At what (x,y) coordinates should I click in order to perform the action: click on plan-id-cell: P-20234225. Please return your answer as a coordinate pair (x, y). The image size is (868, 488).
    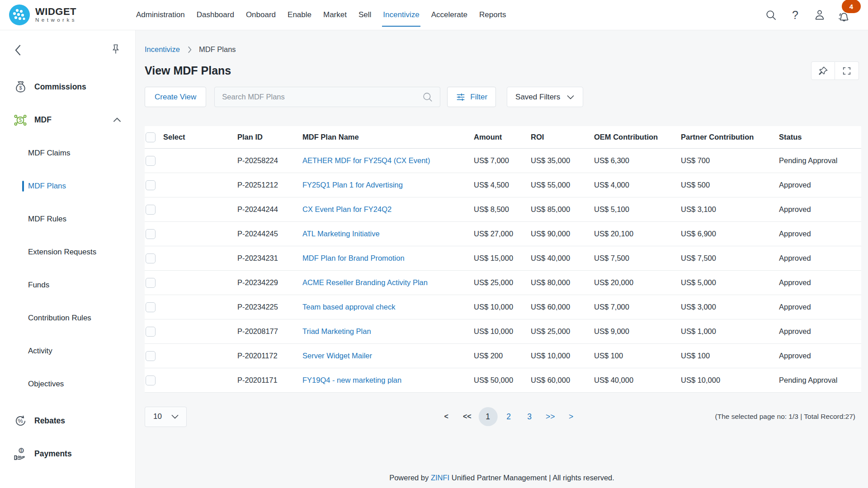
    Looking at the image, I should click on (270, 307).